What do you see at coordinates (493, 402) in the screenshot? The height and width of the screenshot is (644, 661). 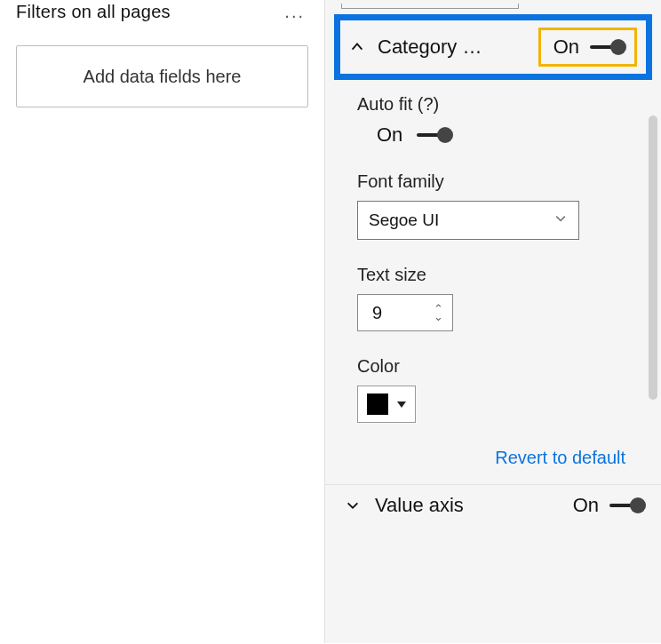 I see `color-section: Color` at bounding box center [493, 402].